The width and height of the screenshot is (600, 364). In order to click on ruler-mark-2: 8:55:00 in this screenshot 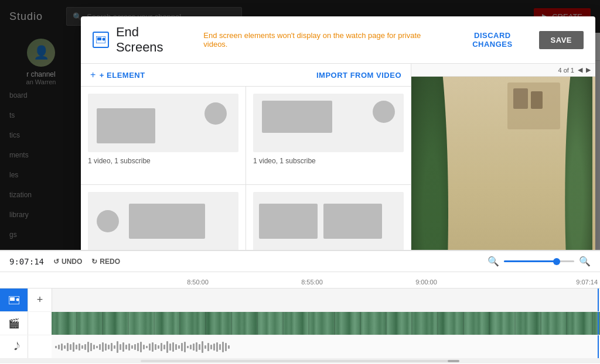, I will do `click(312, 282)`.